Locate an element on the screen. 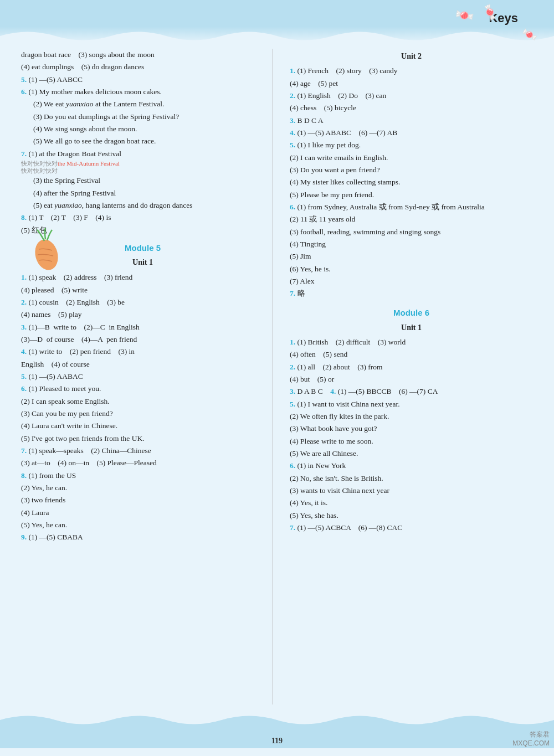 The height and width of the screenshot is (756, 554). answer-6-2: (2) We eat yuanxiao at the Lantern Festi… is located at coordinates (148, 104).